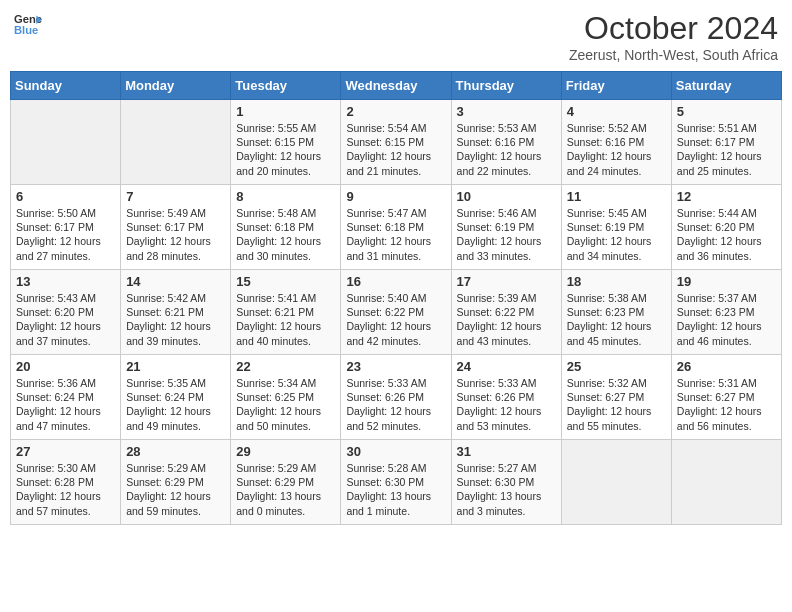 The width and height of the screenshot is (792, 612). I want to click on day-number: 7, so click(176, 196).